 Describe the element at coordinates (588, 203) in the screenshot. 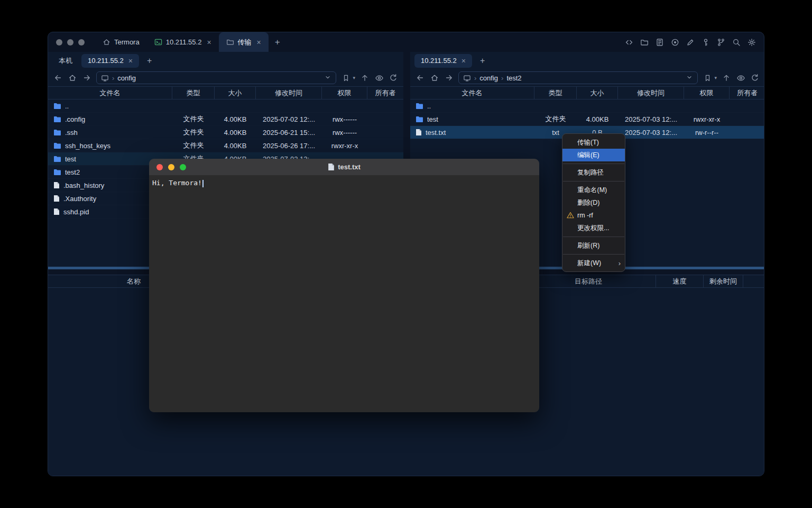

I see `menu-item-label: 删除(D)` at that location.